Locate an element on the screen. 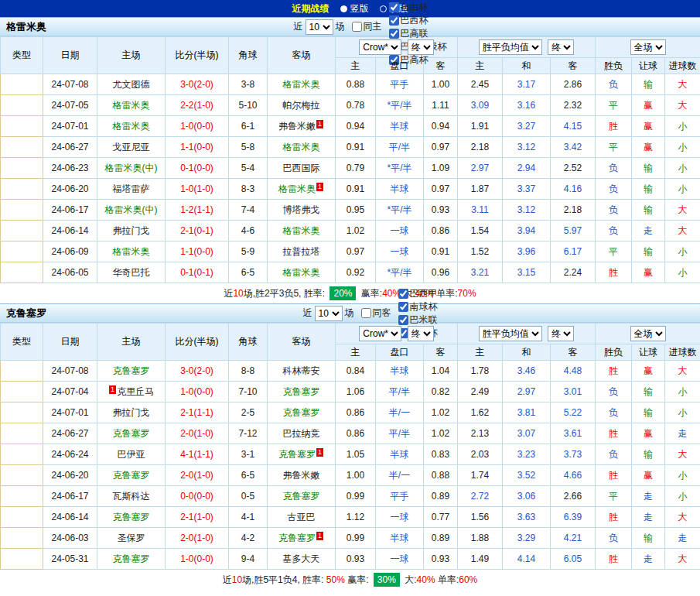 The image size is (700, 596). corners: 2-5 is located at coordinates (248, 413).